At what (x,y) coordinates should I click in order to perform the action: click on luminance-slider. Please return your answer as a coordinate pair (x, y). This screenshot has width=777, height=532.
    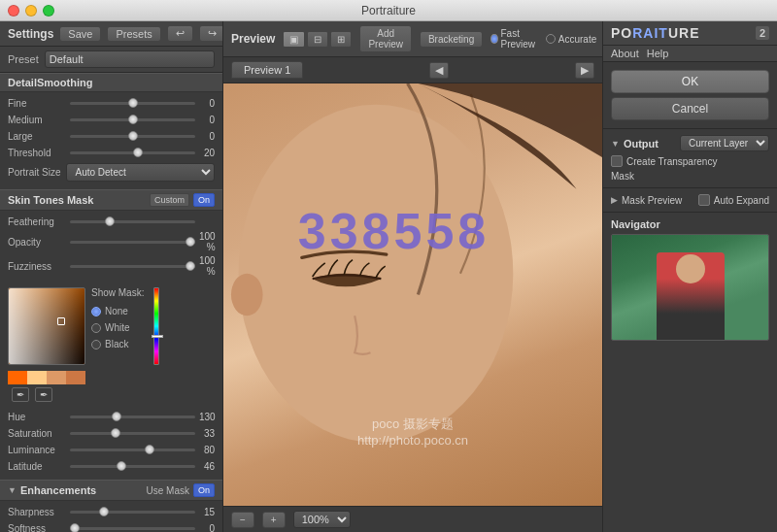
    Looking at the image, I should click on (132, 449).